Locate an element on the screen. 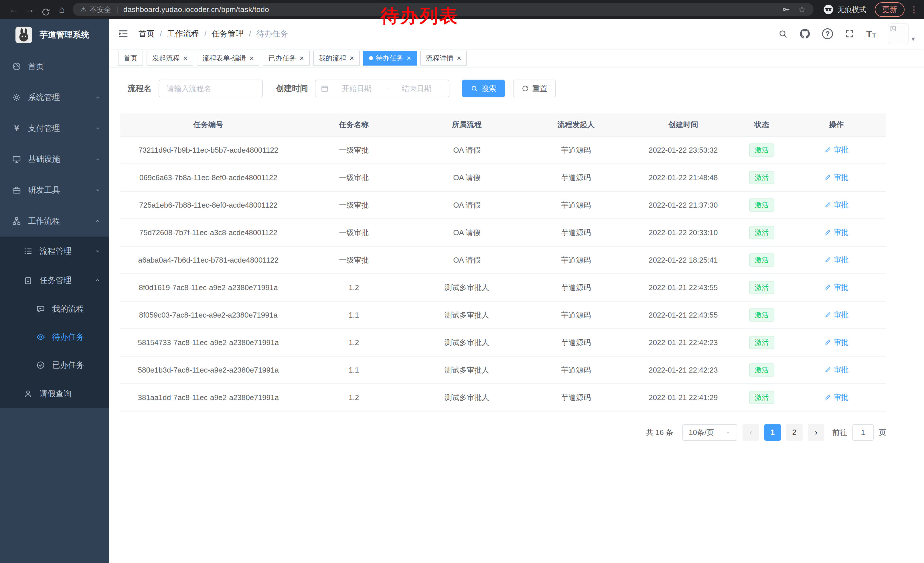  goto-page-input is located at coordinates (863, 432).